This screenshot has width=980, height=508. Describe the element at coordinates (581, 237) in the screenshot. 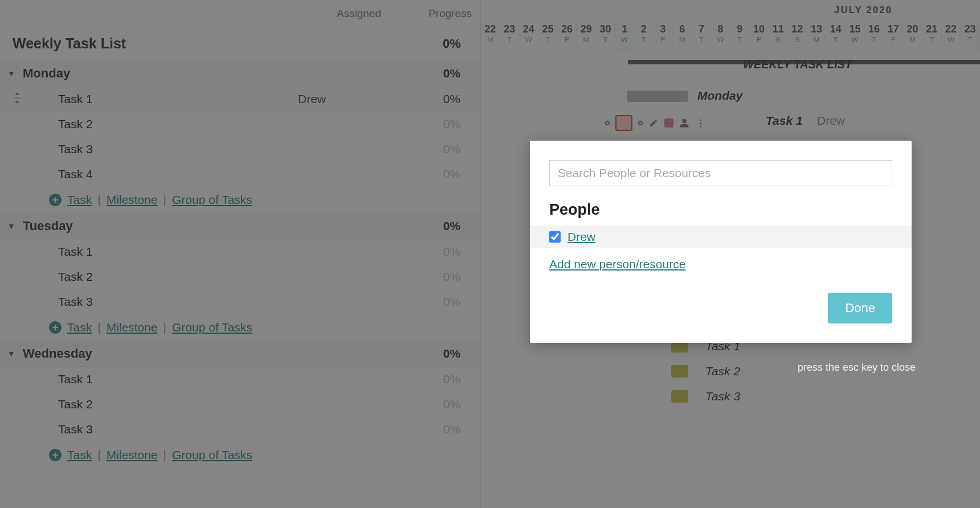

I see `person-name-link: Drew` at that location.